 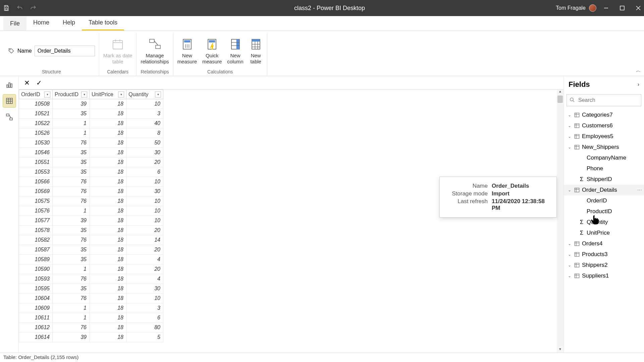 I want to click on table-cell: 10589, so click(x=36, y=259).